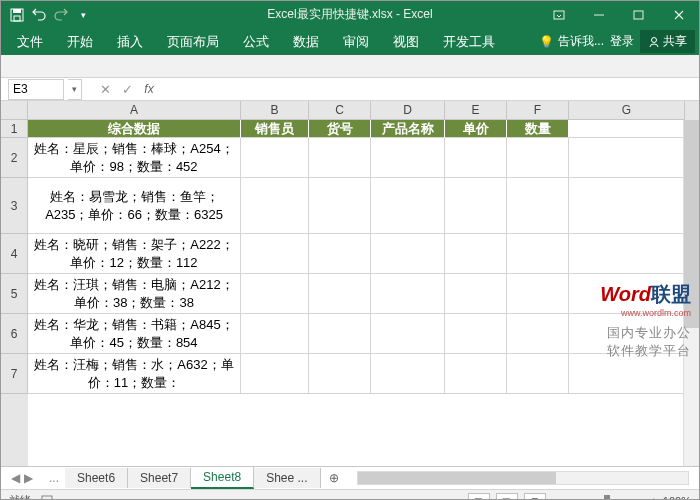 This screenshot has width=700, height=500. Describe the element at coordinates (457, 478) in the screenshot. I see `hscroll-thumb` at that location.